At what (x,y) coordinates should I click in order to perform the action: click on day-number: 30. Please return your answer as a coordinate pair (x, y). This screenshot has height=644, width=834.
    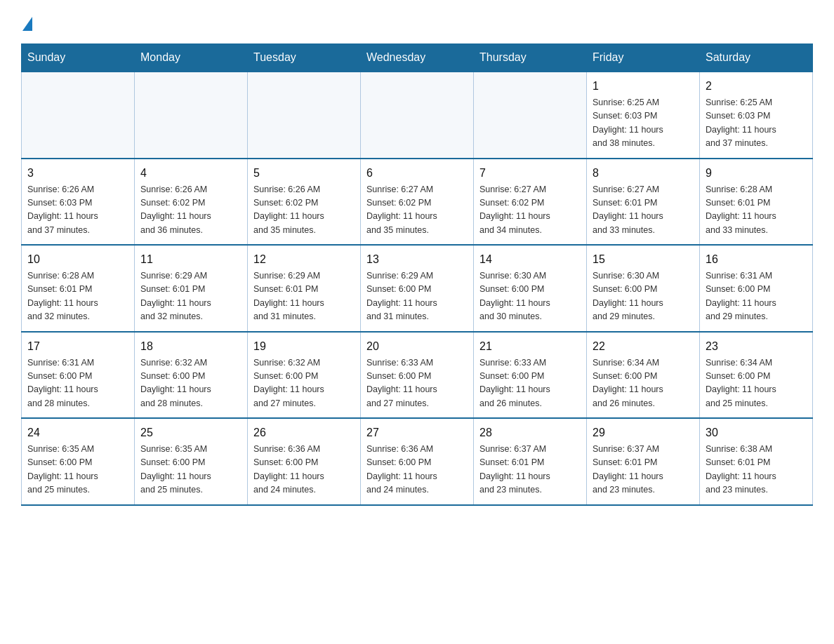
    Looking at the image, I should click on (756, 433).